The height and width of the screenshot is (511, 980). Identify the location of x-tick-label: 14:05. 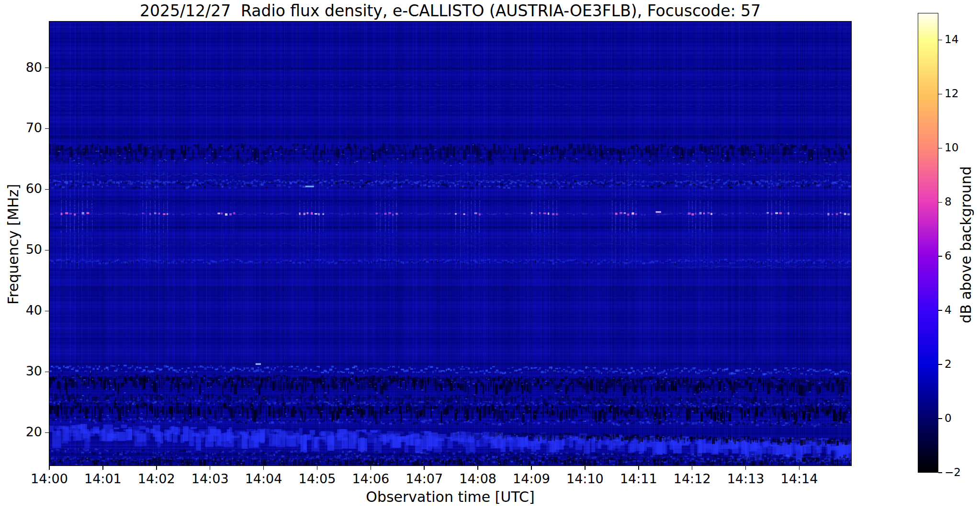
(317, 479).